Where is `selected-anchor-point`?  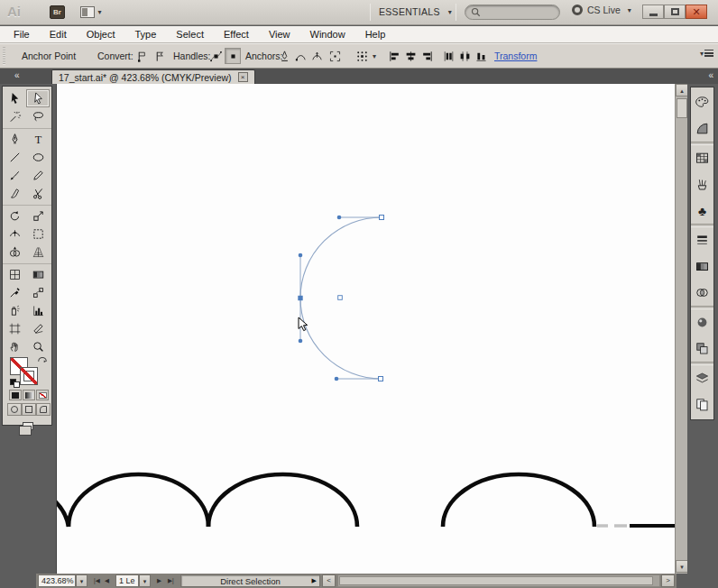
selected-anchor-point is located at coordinates (299, 298).